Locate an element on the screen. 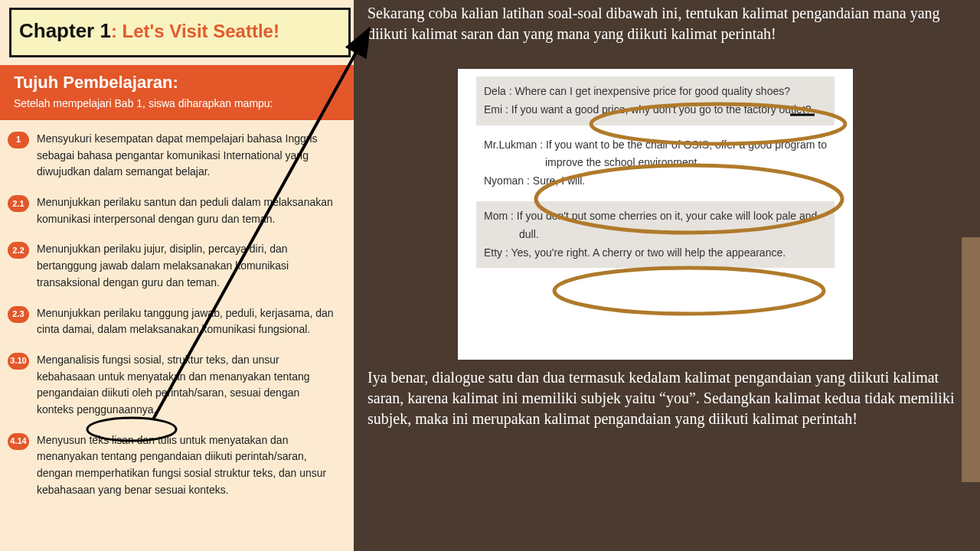 Image resolution: width=980 pixels, height=551 pixels. accent-bar is located at coordinates (971, 360).